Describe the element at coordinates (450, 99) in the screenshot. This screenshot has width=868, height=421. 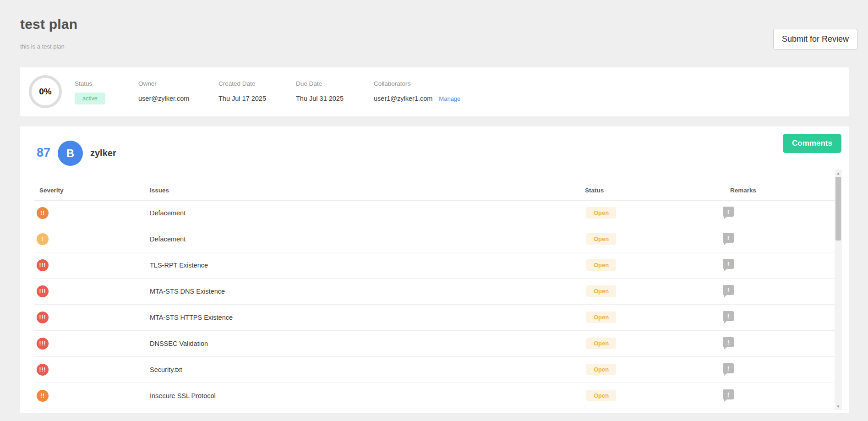
I see `manage-collaborators-link: Manage` at that location.